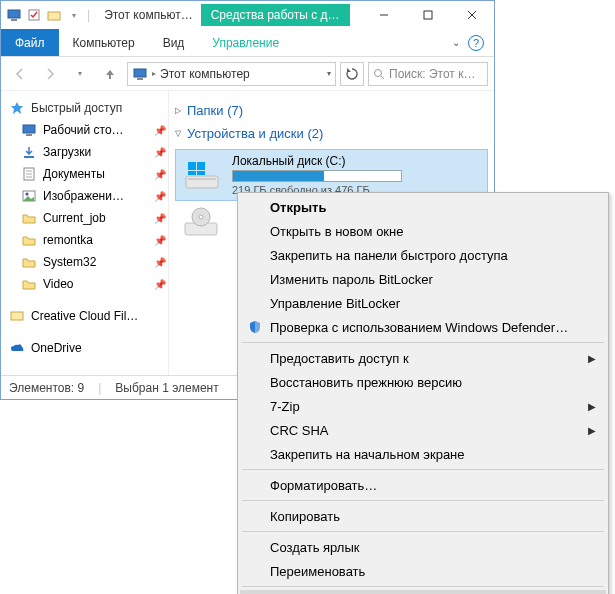 This screenshot has height=594, width=615. Describe the element at coordinates (205, 74) in the screenshot. I see `breadcrumb-location: Этот компьютер` at that location.